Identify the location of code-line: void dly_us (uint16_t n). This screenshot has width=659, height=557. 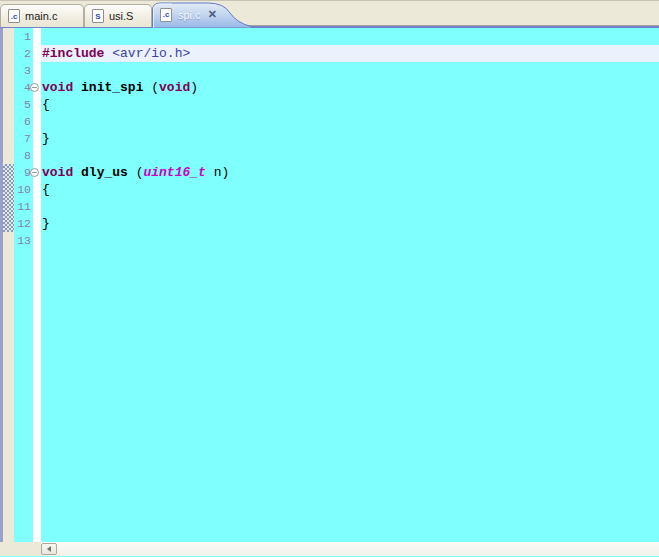
(350, 172).